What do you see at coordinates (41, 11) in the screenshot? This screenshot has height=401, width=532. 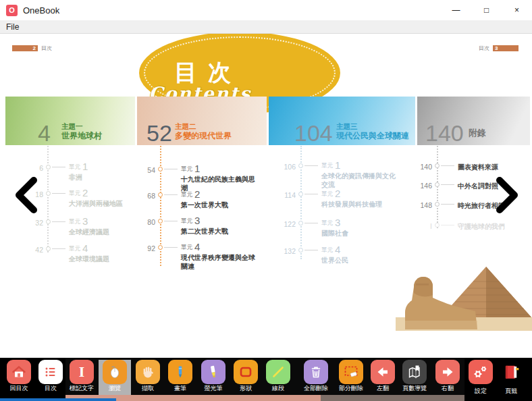 I see `window-title: OneBook` at bounding box center [41, 11].